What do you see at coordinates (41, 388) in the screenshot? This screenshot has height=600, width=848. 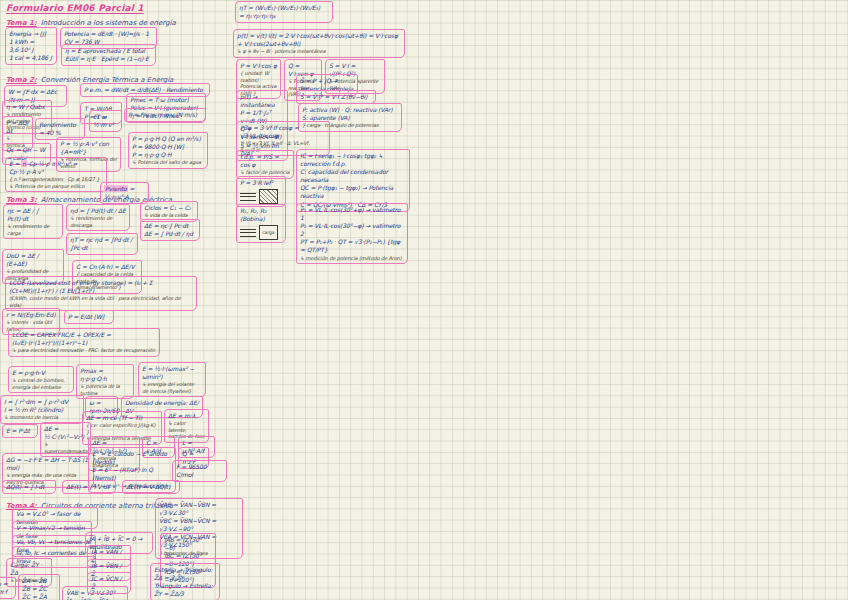 I see `note-line: energía del embalse` at bounding box center [41, 388].